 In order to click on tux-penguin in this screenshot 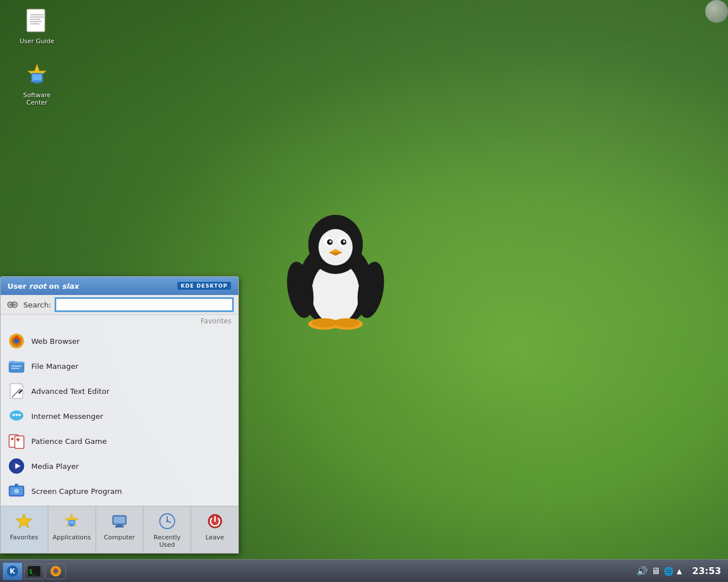, I will do `click(336, 271)`.